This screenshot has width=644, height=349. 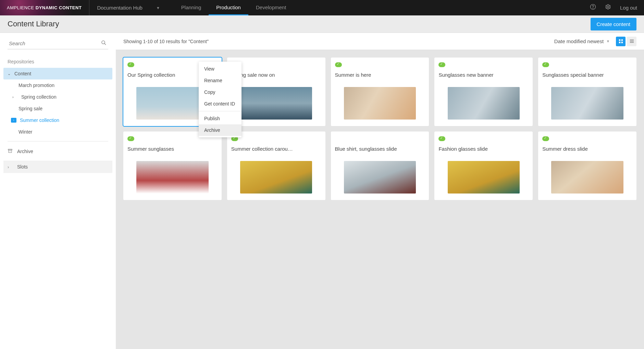 I want to click on content-card: Fashion glasses slide, so click(x=484, y=166).